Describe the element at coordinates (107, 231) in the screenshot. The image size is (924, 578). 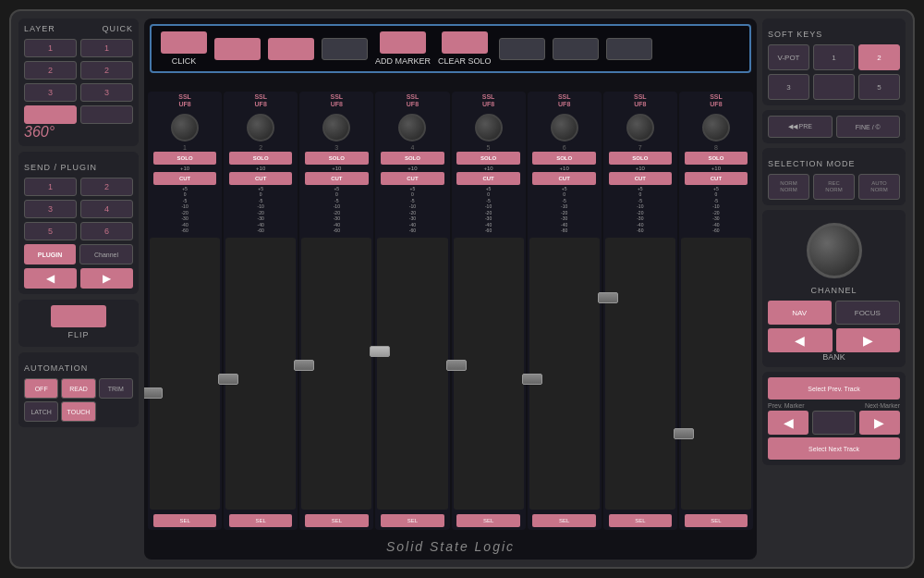
I see `send-btn-6: 6` at that location.